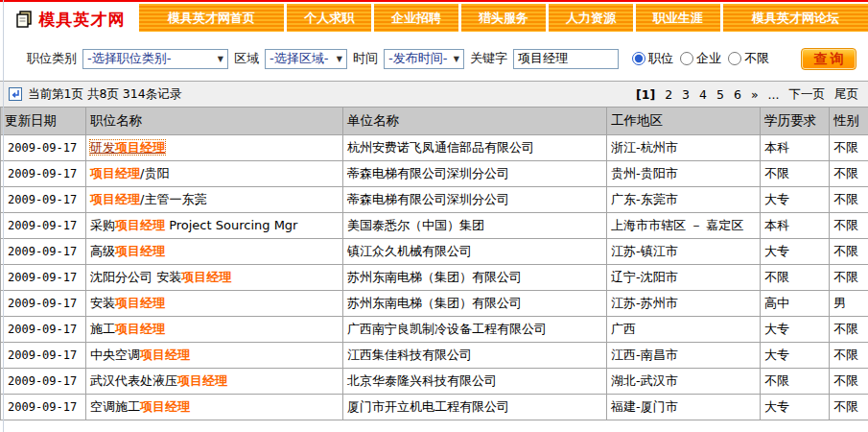  Describe the element at coordinates (154, 173) in the screenshot. I see `job-title-suffix: /贵阳` at that location.